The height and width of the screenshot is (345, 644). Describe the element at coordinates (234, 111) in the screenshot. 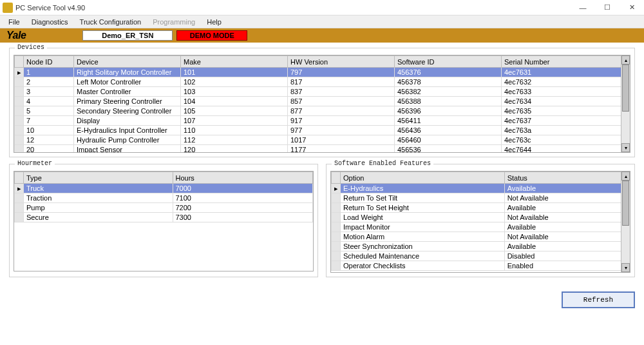

I see `cell-make: 105` at that location.